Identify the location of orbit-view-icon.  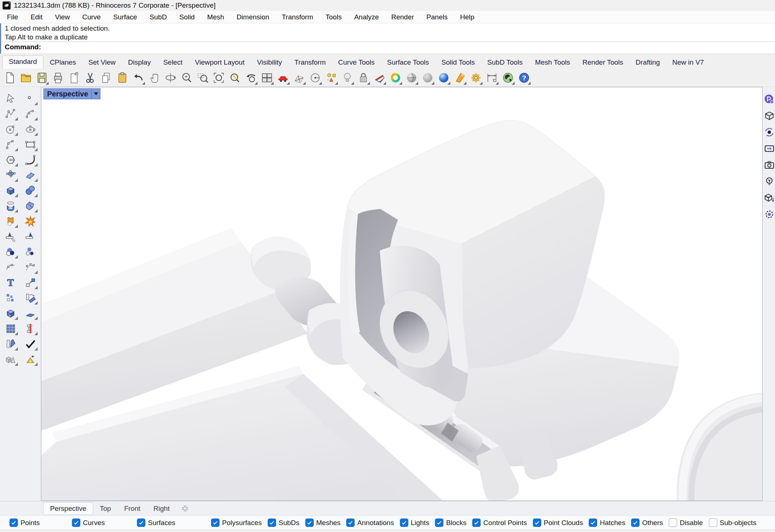
(769, 132).